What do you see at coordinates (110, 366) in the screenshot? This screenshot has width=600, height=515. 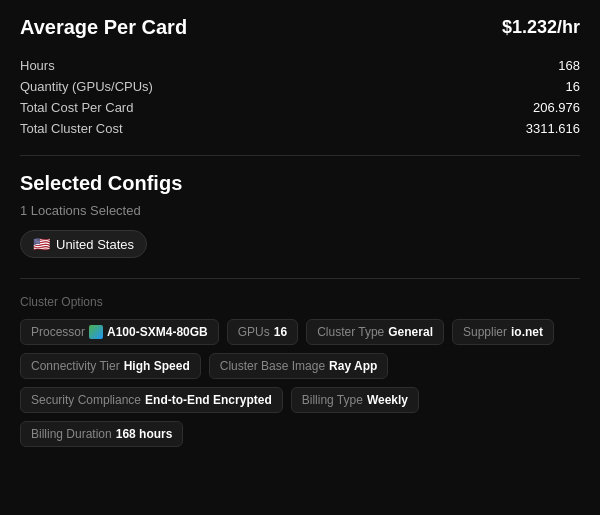 I see `cluster-option-tag: Connectivity Tier High Speed` at bounding box center [110, 366].